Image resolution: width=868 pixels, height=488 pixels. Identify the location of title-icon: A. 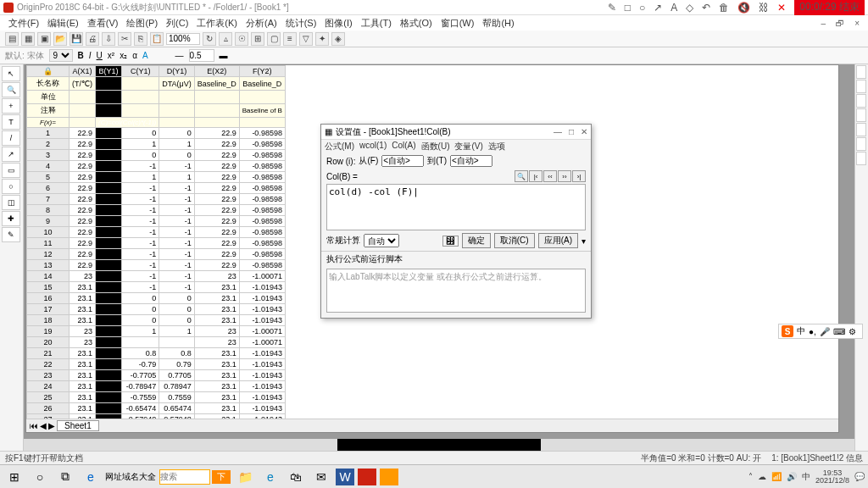
(674, 8).